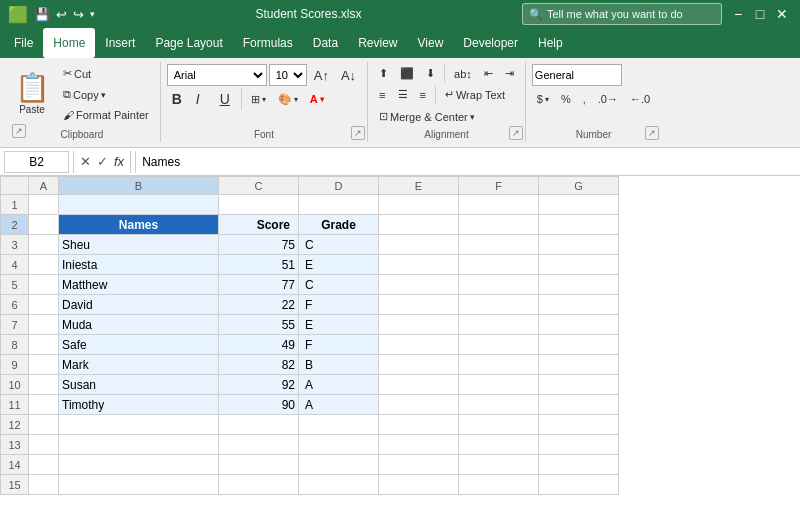 This screenshot has width=800, height=527. I want to click on cut-button: ✂ ✂ Cut Cut, so click(106, 74).